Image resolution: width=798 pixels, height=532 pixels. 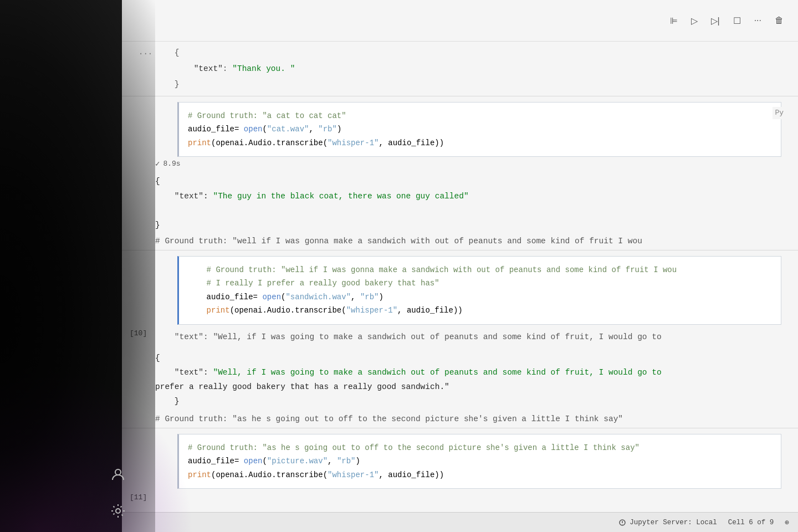 I want to click on code-sandwich-4: print(openai.Audio.transcribe("whisper-1…, so click(x=325, y=310).